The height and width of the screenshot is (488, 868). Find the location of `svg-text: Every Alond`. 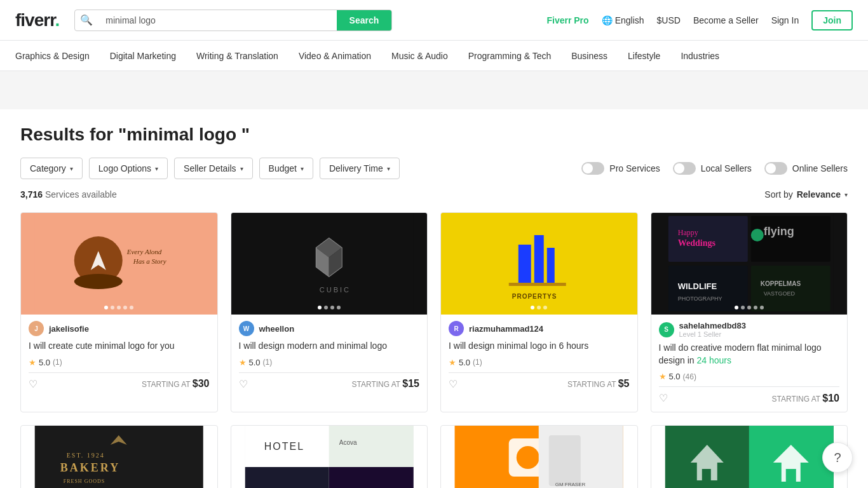

svg-text: Every Alond is located at coordinates (144, 252).